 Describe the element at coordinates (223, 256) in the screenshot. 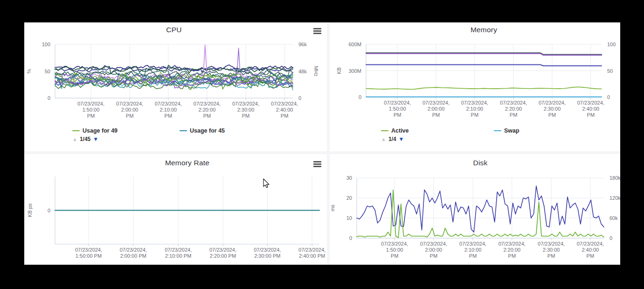

I see `svg-text: 2:20:00 PM` at that location.